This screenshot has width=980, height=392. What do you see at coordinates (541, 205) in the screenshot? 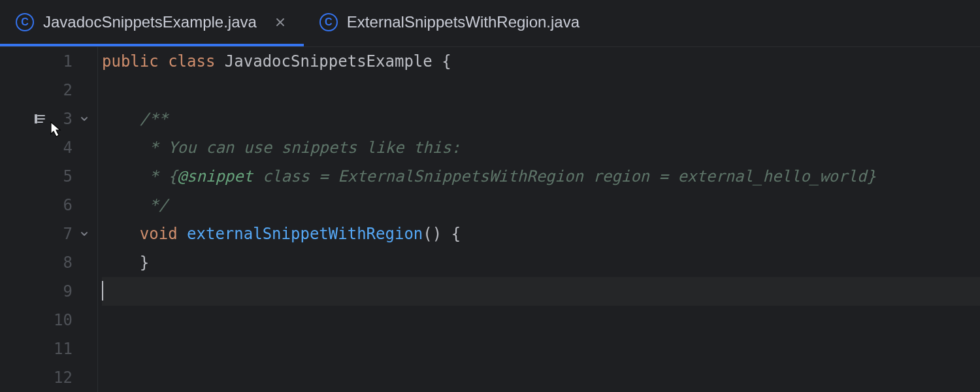
I see `code-line: */` at bounding box center [541, 205].